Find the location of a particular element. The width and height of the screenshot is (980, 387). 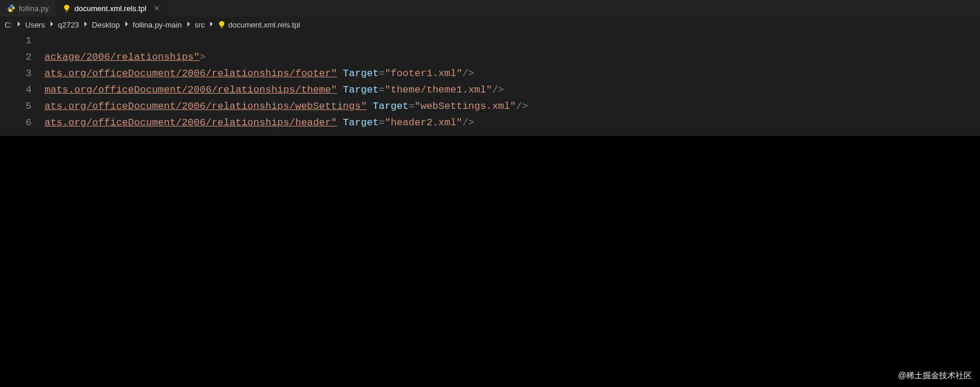

tab-label: document.xml.rels.tpl is located at coordinates (110, 8).